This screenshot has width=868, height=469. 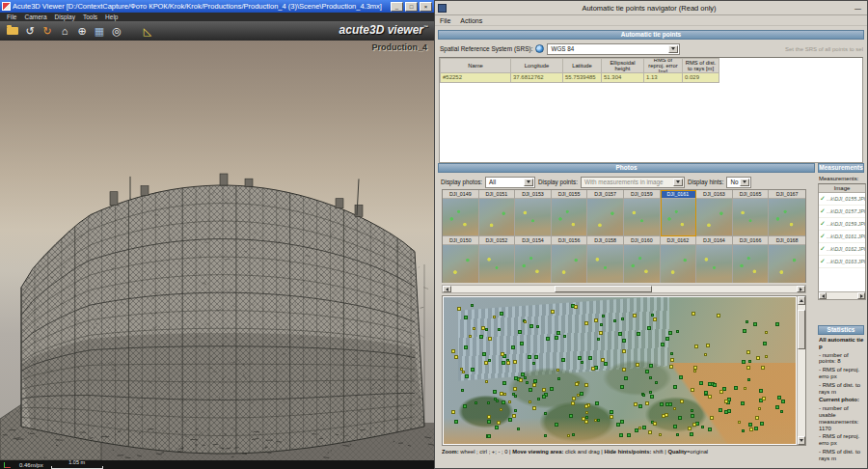 What do you see at coordinates (664, 66) in the screenshot?
I see `column-rms-reproj: RMS of reproj. error [px]` at bounding box center [664, 66].